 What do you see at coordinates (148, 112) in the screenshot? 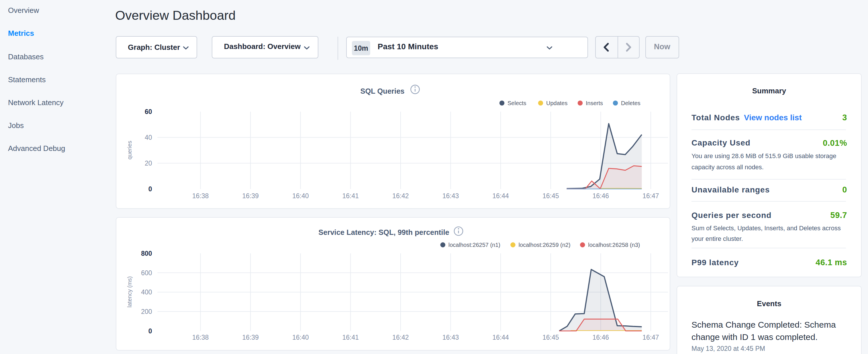
I see `svg-text: 60` at bounding box center [148, 112].